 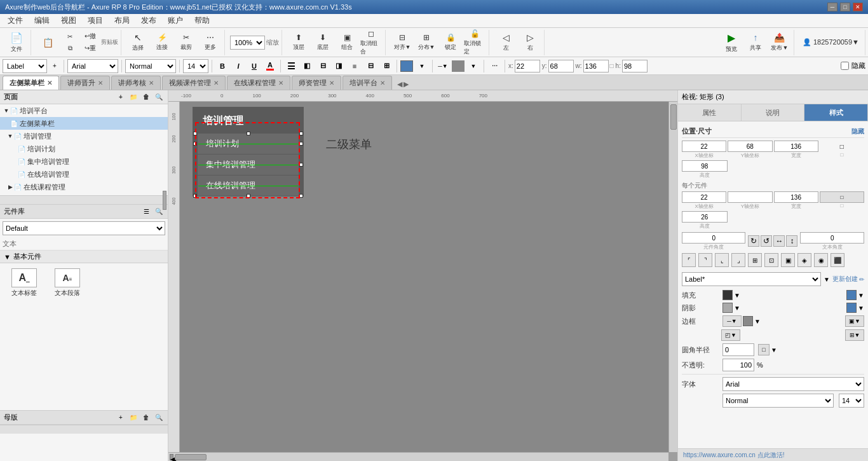 I want to click on align-justify-button: ≡, so click(x=355, y=66).